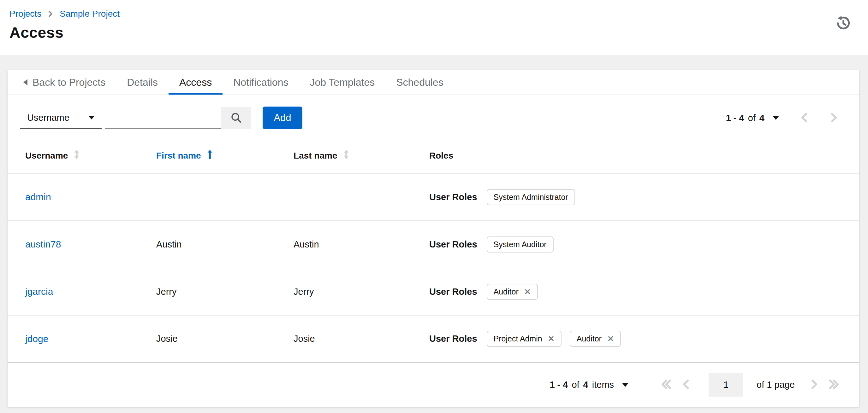 Image resolution: width=868 pixels, height=413 pixels. I want to click on username-link: jdoge, so click(37, 339).